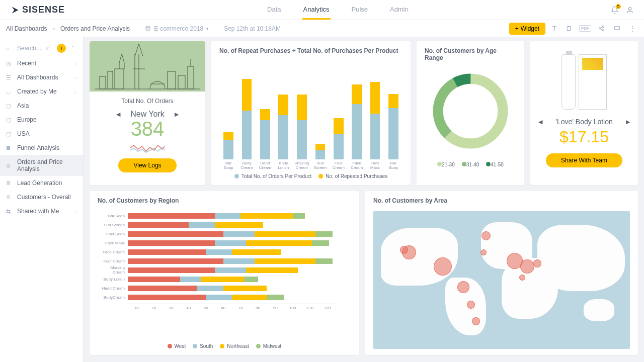 The height and width of the screenshot is (362, 644). What do you see at coordinates (73, 48) in the screenshot?
I see `sidebar-more-icon: ⋮` at bounding box center [73, 48].